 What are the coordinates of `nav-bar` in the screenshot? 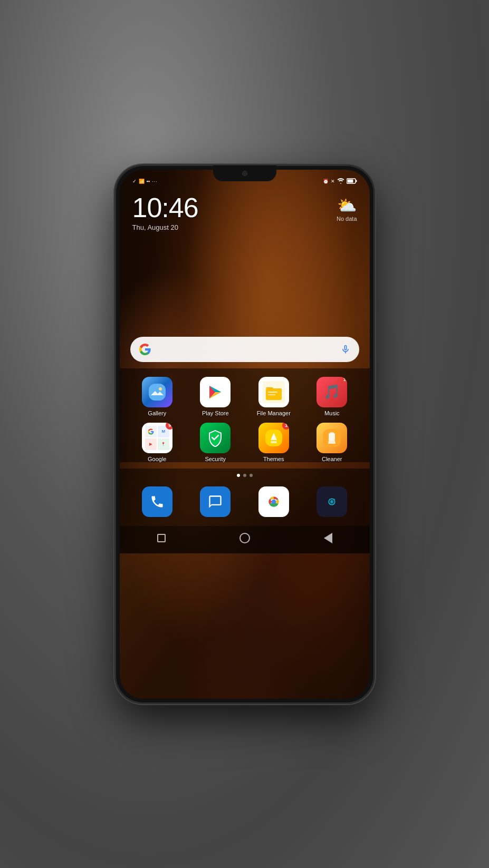 It's located at (245, 540).